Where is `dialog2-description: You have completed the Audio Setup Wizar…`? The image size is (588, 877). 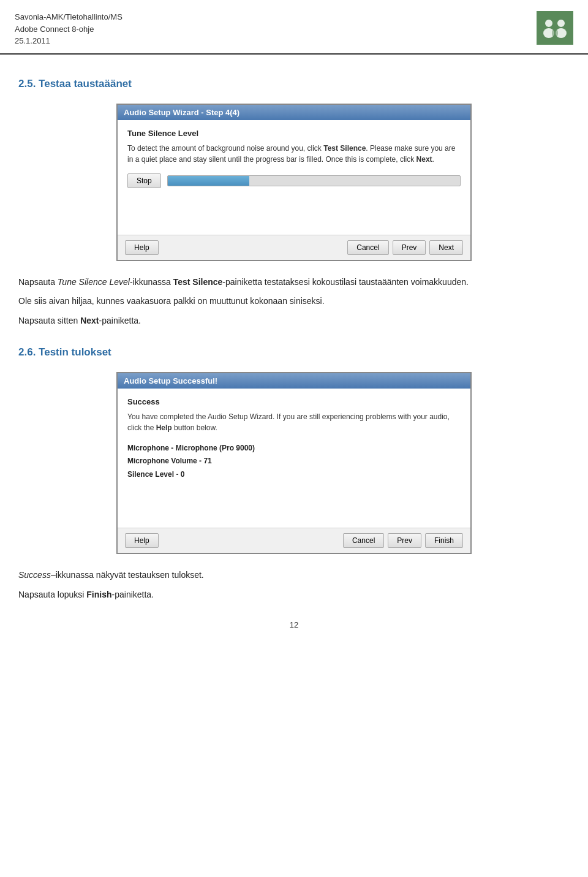 dialog2-description: You have completed the Audio Setup Wizar… is located at coordinates (294, 422).